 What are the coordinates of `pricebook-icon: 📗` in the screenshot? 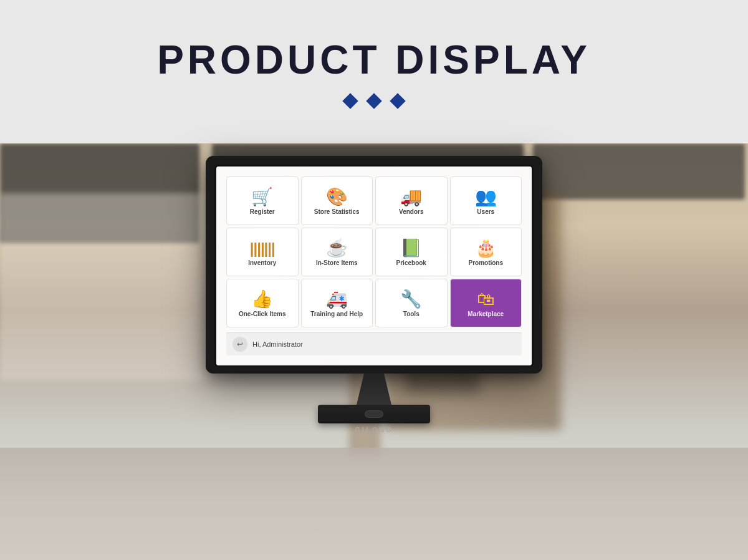 It's located at (411, 248).